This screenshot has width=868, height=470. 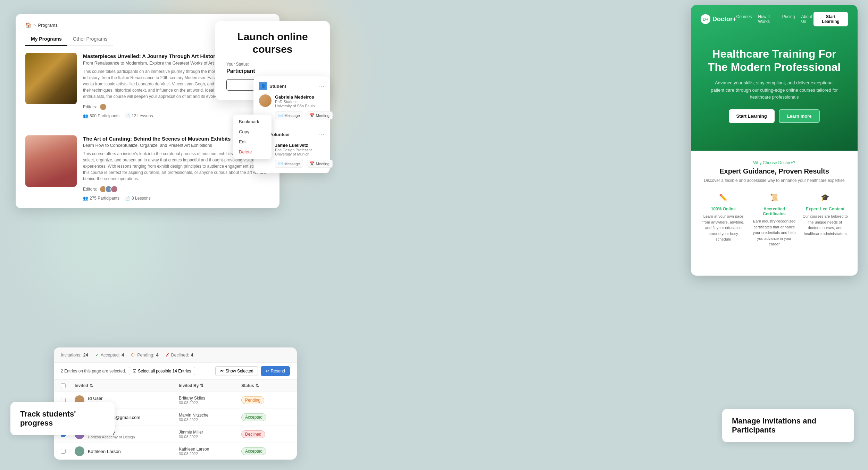 What do you see at coordinates (273, 43) in the screenshot?
I see `launch-title: Launch online courses` at bounding box center [273, 43].